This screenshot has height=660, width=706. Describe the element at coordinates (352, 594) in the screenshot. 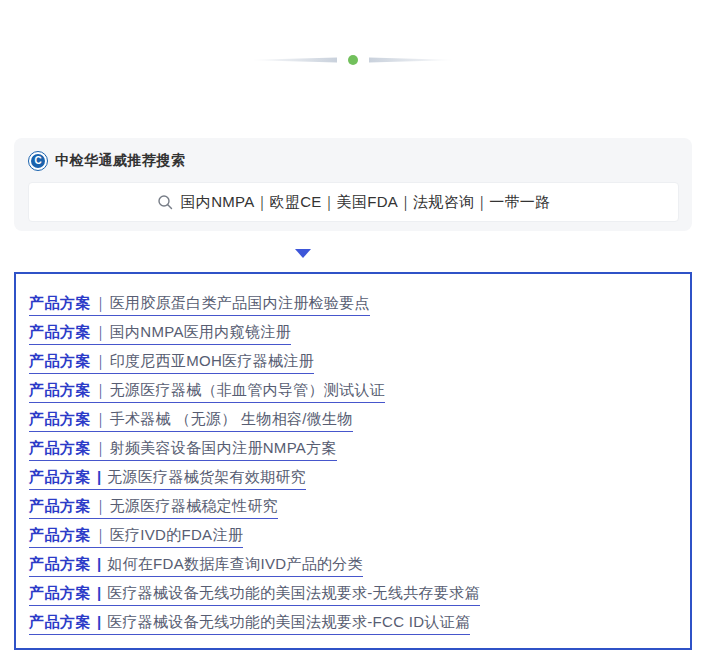

I see `list-item: 产品方案|医疗器械设备无线功能的美国法规要求-无线共存要求篇` at that location.